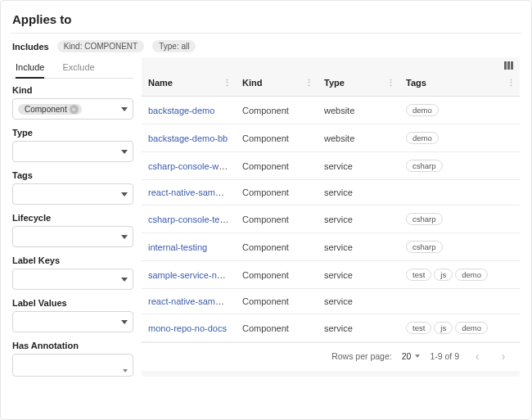  I want to click on type-select, so click(73, 151).